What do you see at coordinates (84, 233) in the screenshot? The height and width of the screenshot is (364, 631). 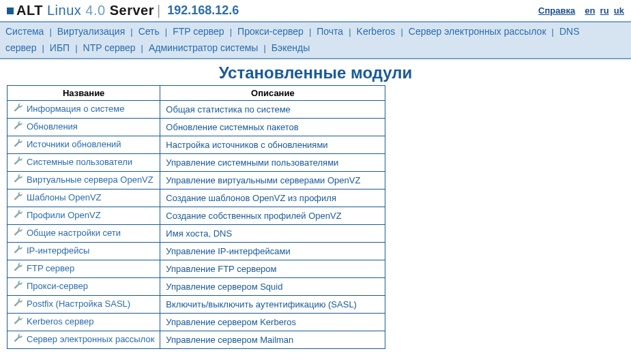 I see `module-name-cell: Общие настройки сети` at bounding box center [84, 233].